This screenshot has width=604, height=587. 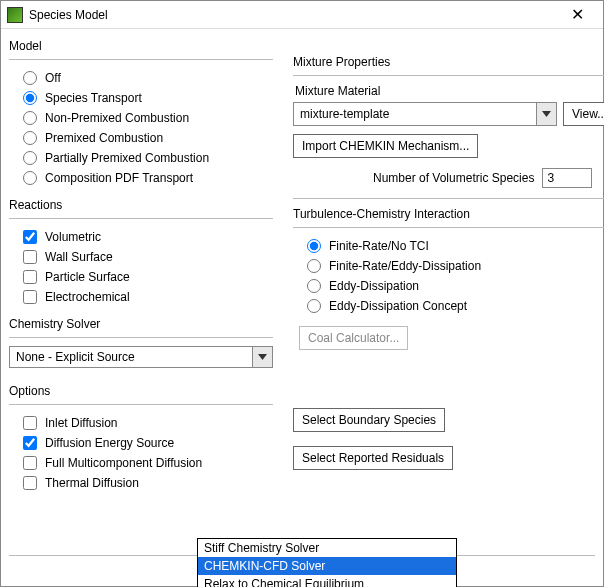 What do you see at coordinates (425, 114) in the screenshot?
I see `mixture-material-select: mixture-template` at bounding box center [425, 114].